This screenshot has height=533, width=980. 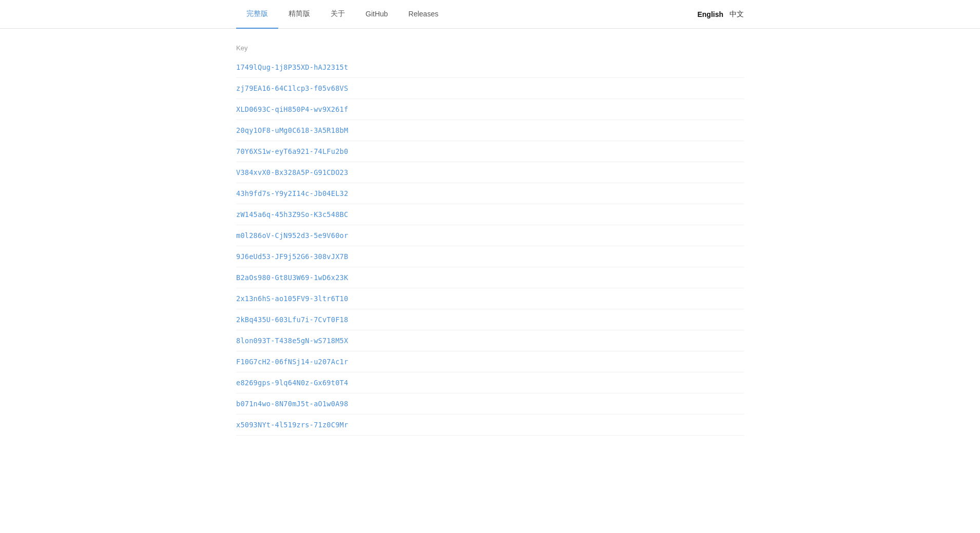 I want to click on key-item: e8269gps-9lq64N0z-Gx69t0T4, so click(x=490, y=383).